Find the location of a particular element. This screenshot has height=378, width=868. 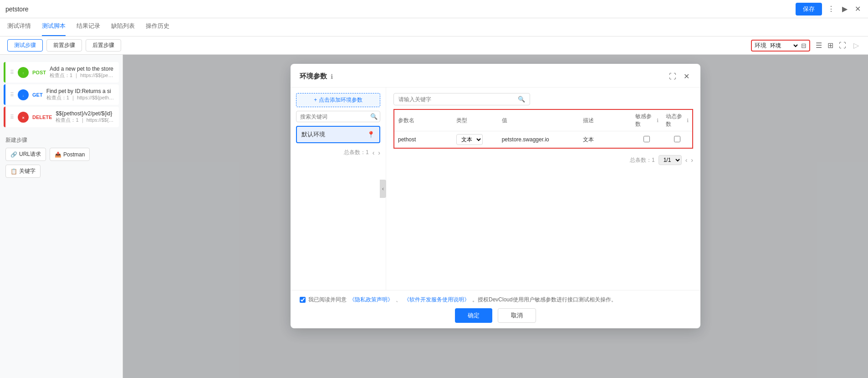

step-item: ⠿ ↓ GET Find pet by ID:Returns a si 检查点：… is located at coordinates (61, 95).